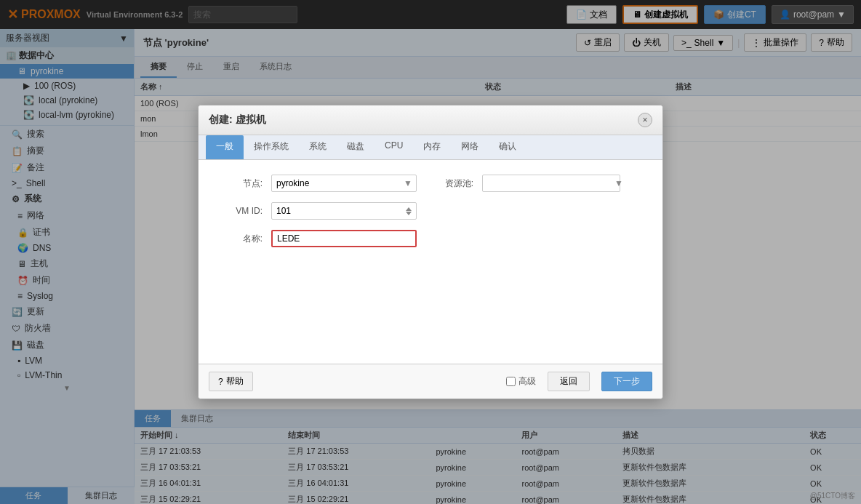  I want to click on form-row-node: 节点: pyrokine ▼ 资源池: ▼, so click(430, 183).